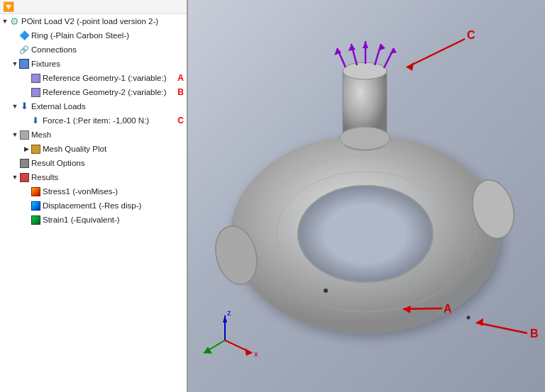 This screenshot has height=392, width=545. What do you see at coordinates (109, 106) in the screenshot?
I see `tree-label-extloads: External Loads` at bounding box center [109, 106].